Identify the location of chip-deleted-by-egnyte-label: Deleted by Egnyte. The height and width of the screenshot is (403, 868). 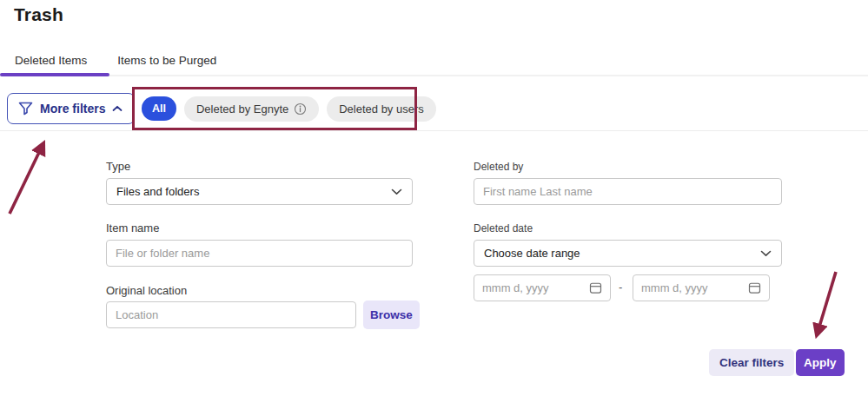
(242, 109).